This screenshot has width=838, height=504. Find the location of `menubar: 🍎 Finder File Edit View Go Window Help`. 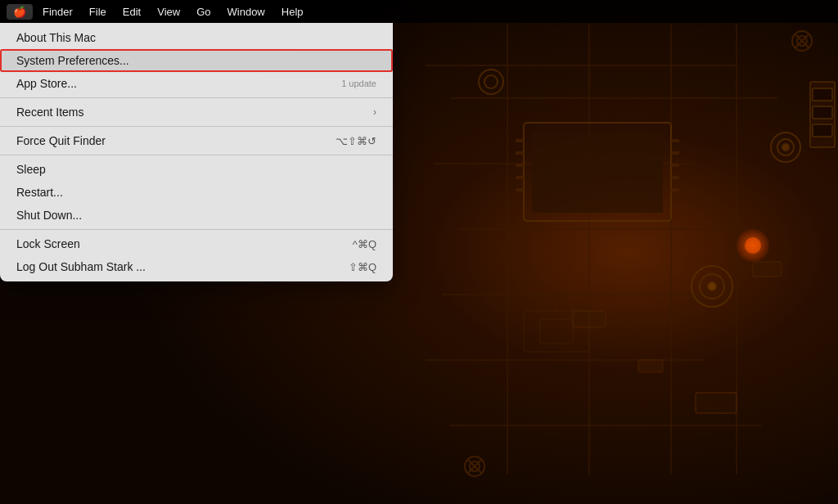

menubar: 🍎 Finder File Edit View Go Window Help is located at coordinates (419, 11).